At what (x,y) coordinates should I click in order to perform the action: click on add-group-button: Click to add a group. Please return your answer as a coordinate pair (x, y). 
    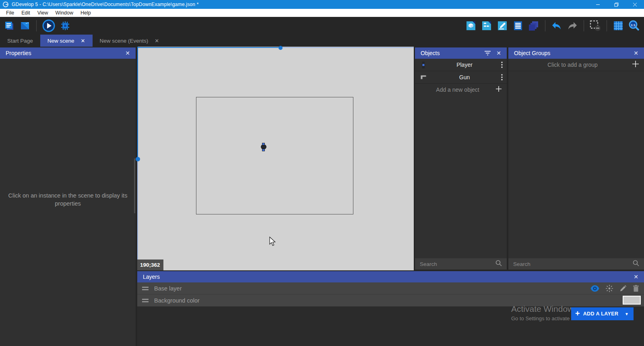
    Looking at the image, I should click on (576, 65).